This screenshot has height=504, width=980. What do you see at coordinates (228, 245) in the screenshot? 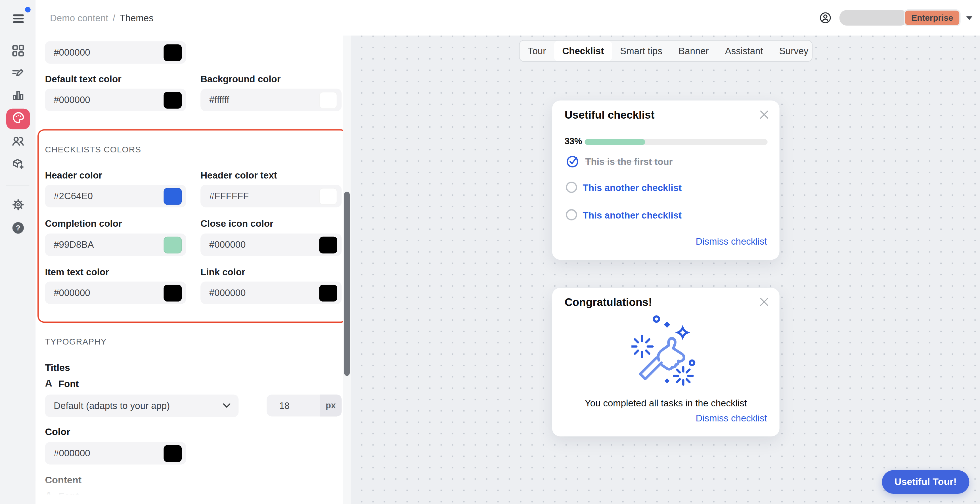
I see `close-icon-color-value: #000000` at bounding box center [228, 245].